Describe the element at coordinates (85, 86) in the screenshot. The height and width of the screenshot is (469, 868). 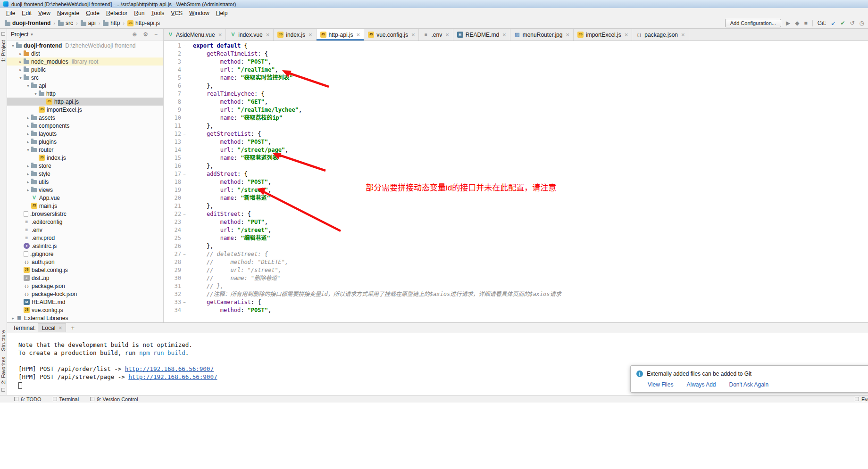
I see `tree-item: ▾api` at that location.